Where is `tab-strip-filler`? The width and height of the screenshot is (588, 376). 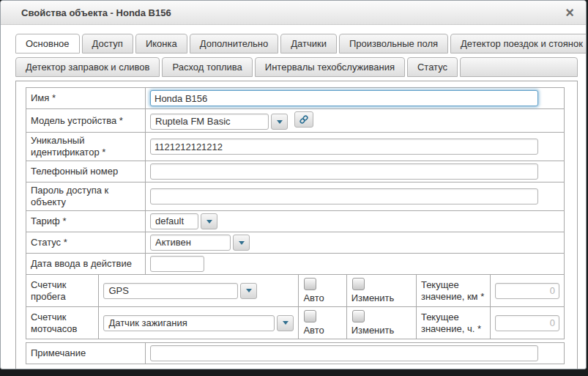 tab-strip-filler is located at coordinates (518, 67).